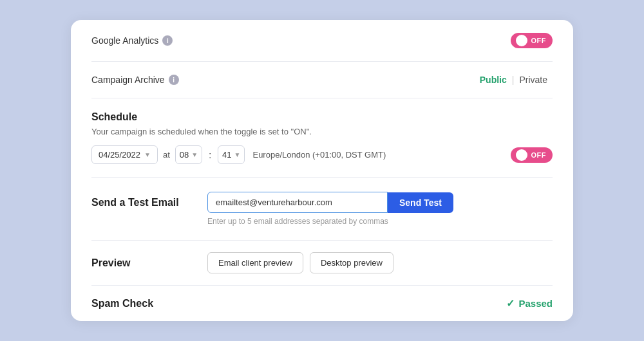 The image size is (644, 341). I want to click on campaign-archive-row: Campaign Archive i Public | Private, so click(322, 80).